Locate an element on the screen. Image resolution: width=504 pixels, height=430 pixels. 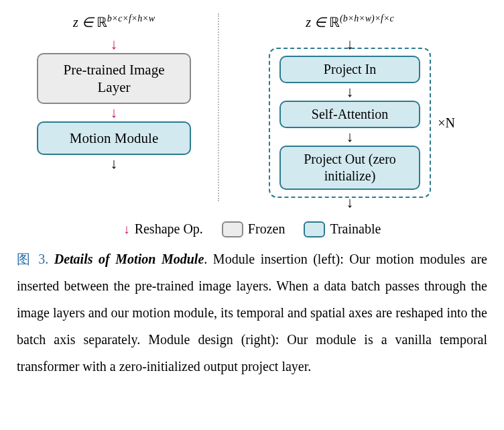
left-tensor-shape: z ∈ ℝb×c×f×h×w is located at coordinates (114, 21).